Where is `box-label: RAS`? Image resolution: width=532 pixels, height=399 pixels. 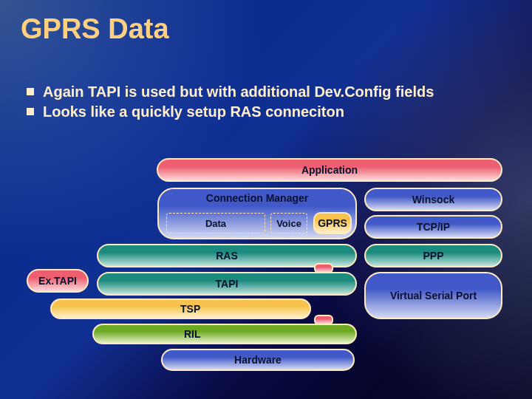
box-label: RAS is located at coordinates (227, 256).